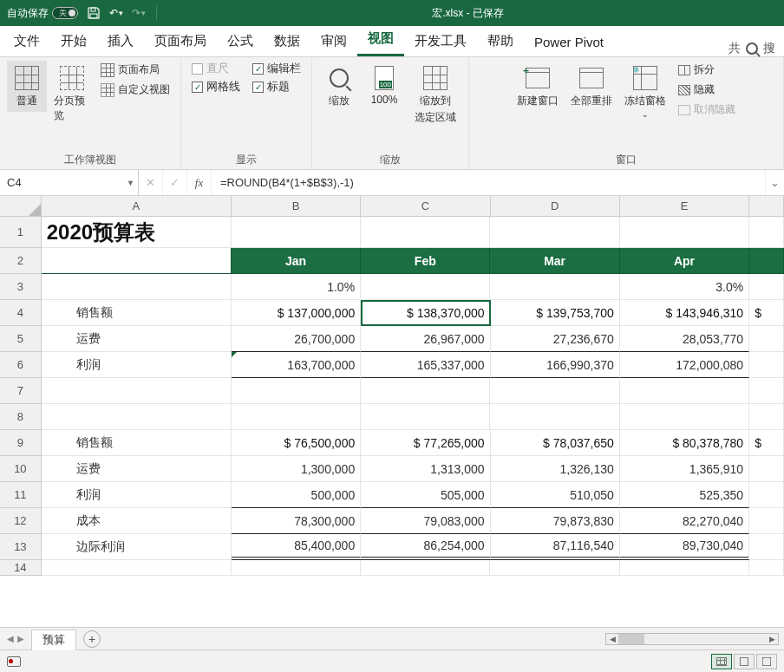  What do you see at coordinates (555, 365) in the screenshot?
I see `cell: 166,990,370` at bounding box center [555, 365].